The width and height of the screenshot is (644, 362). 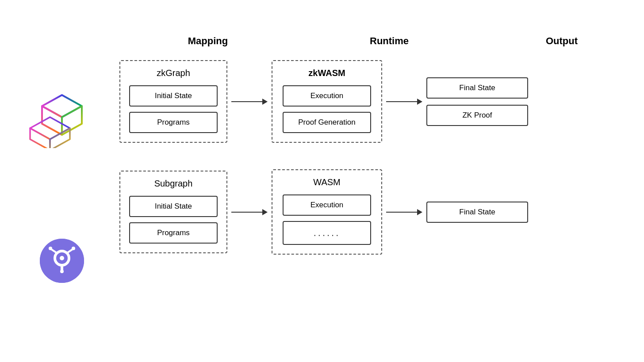 What do you see at coordinates (173, 206) in the screenshot?
I see `mapping-item1-2: Initial State` at bounding box center [173, 206].